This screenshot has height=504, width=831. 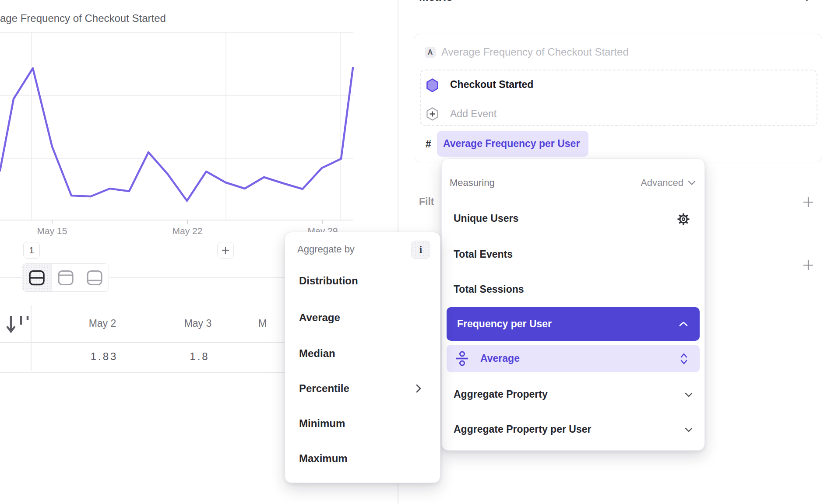 I want to click on menu-item-minimum: Minimum, so click(x=322, y=424).